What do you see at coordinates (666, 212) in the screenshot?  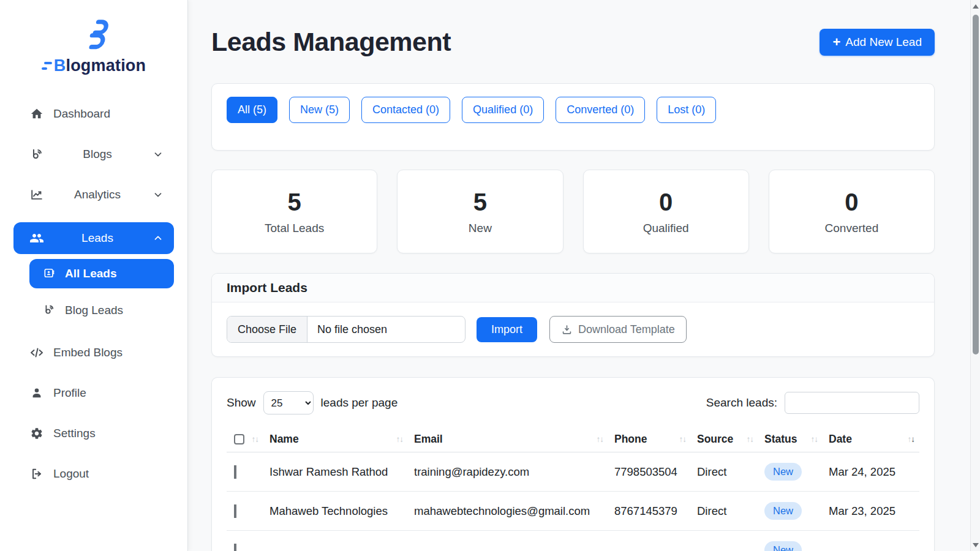 I see `stat-qualified: 0 Qualified` at bounding box center [666, 212].